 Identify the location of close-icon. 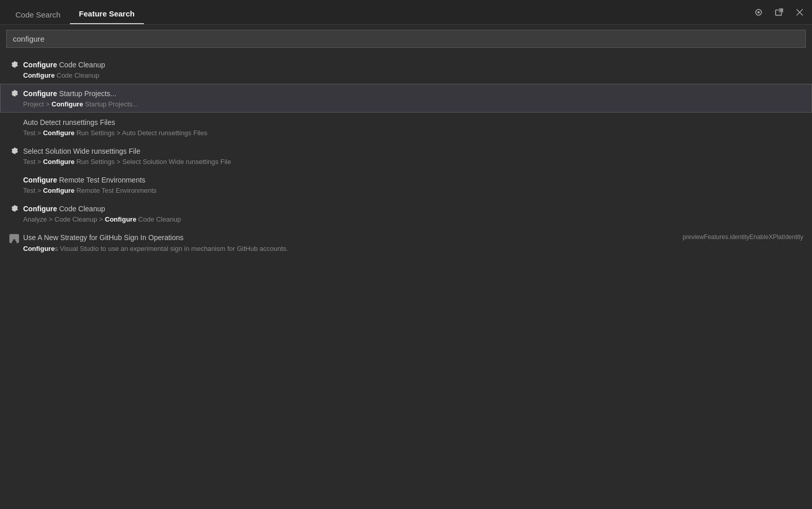
(800, 12).